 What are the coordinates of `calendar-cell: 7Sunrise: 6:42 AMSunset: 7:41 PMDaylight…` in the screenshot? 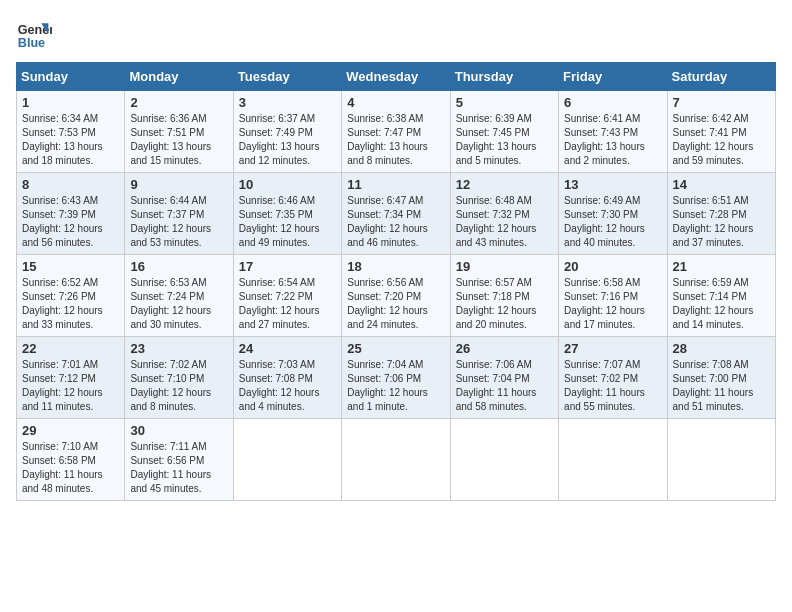 It's located at (721, 132).